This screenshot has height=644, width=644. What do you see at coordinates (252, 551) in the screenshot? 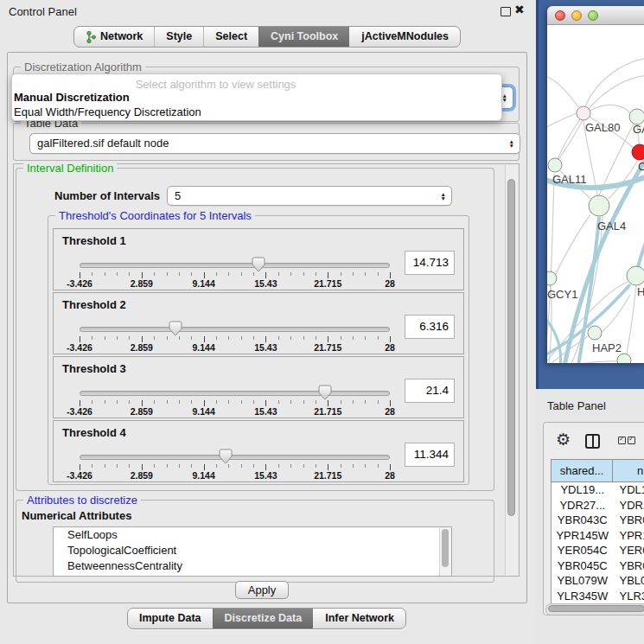
I see `attribute-item: TopologicalCoefficient` at bounding box center [252, 551].